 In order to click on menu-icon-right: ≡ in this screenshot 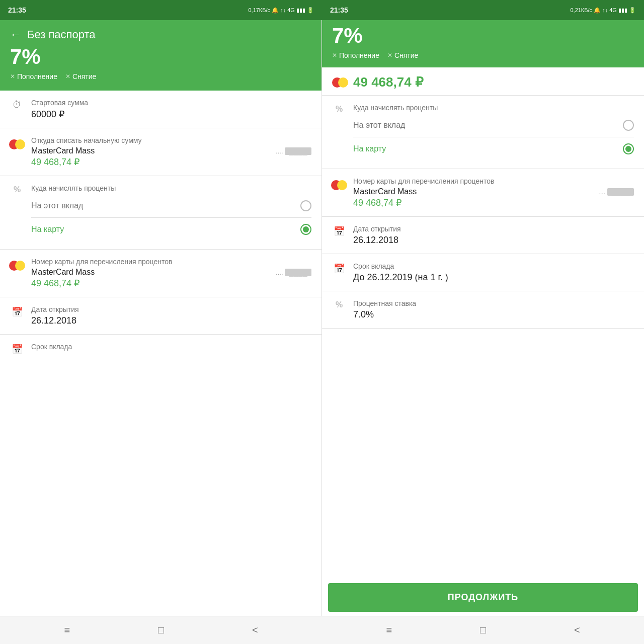, I will do `click(389, 630)`.